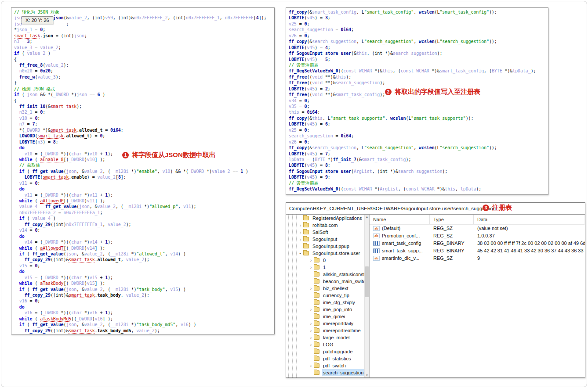  What do you see at coordinates (325, 239) in the screenshot?
I see `registry-key-sogouinput: ›SogouInput` at bounding box center [325, 239].